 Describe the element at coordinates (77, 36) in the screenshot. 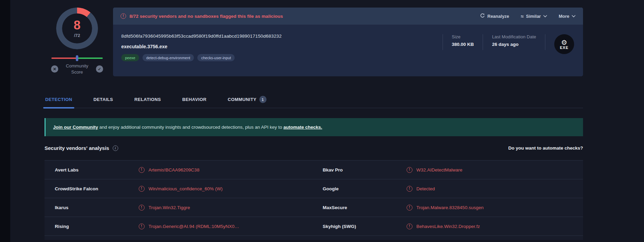

I see `score-total: /72` at that location.